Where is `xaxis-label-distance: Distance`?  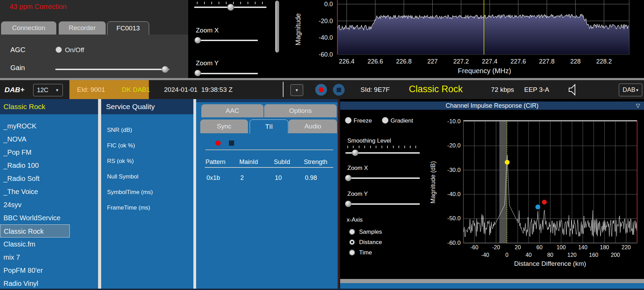 xaxis-label-distance: Distance is located at coordinates (371, 242).